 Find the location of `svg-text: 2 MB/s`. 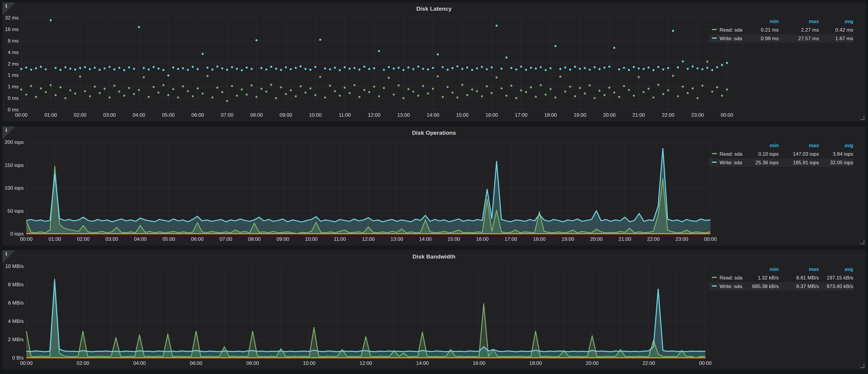

svg-text: 2 MB/s is located at coordinates (16, 339).